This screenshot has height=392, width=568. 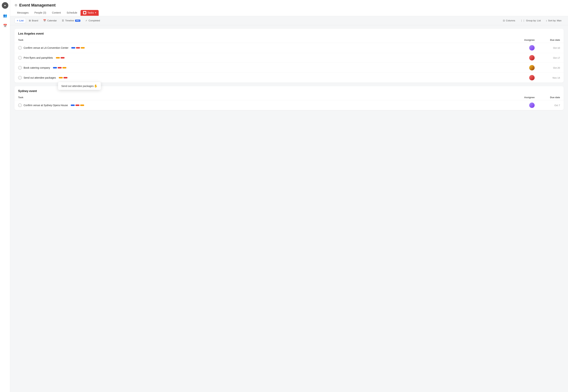 I want to click on table-row: ✓ Book catering company Oct 20, so click(x=289, y=68).